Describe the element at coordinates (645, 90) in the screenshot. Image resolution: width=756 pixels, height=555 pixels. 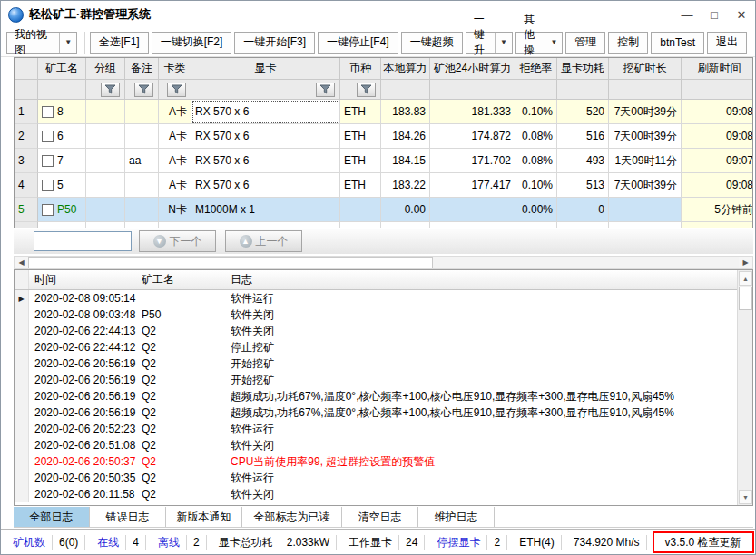
I see `filter-cell-uptime` at that location.